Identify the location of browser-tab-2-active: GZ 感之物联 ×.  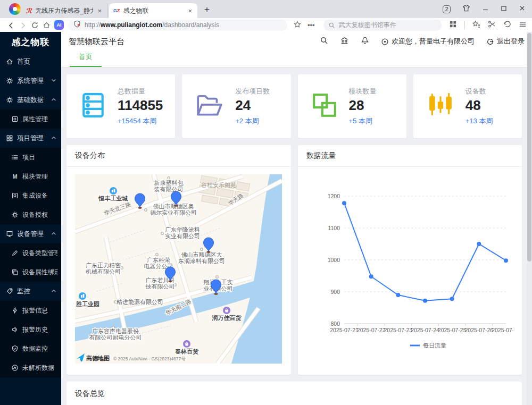
(153, 11).